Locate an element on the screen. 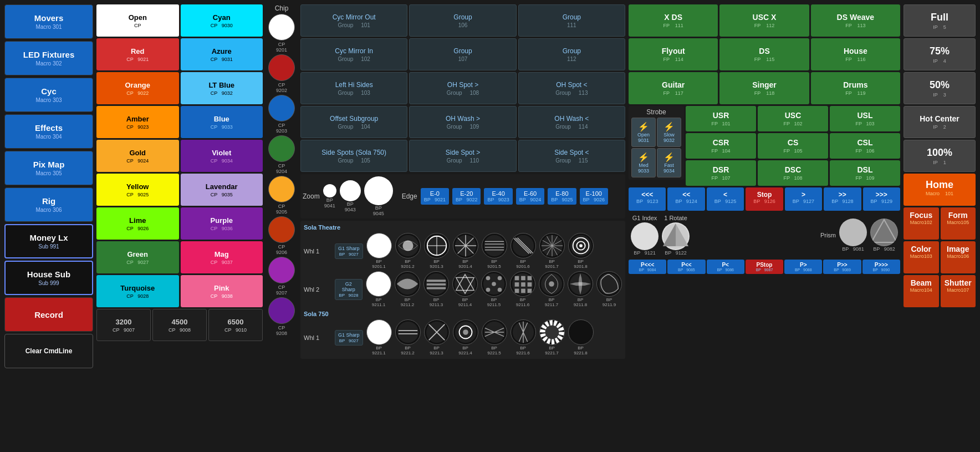 This screenshot has width=980, height=452. sidebar-item-money: Money Lx Sub 991 is located at coordinates (49, 241).